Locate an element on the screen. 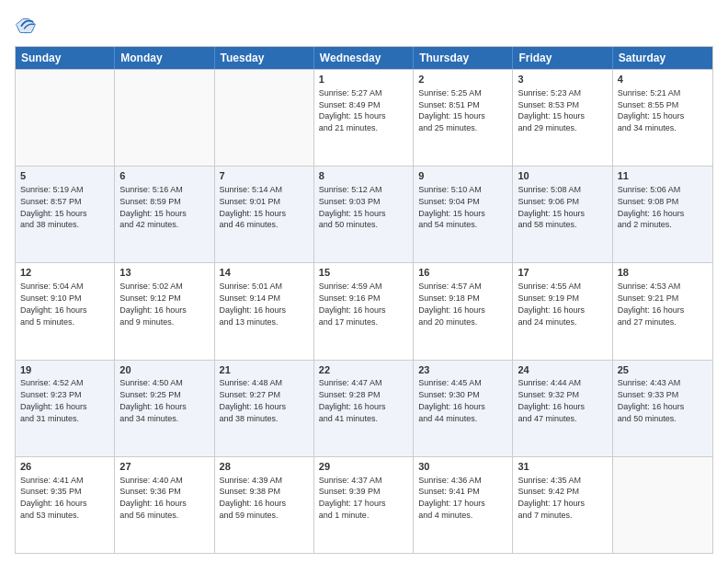 The width and height of the screenshot is (728, 563). day-cell-18: 18Sunrise: 4:53 AM Sunset: 9:21 PM Dayli… is located at coordinates (663, 311).